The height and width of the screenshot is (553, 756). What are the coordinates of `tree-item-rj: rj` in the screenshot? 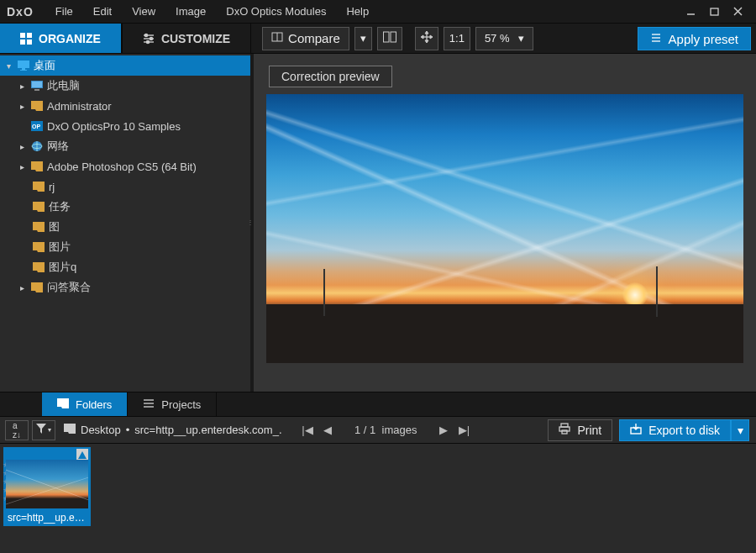 It's located at (125, 187).